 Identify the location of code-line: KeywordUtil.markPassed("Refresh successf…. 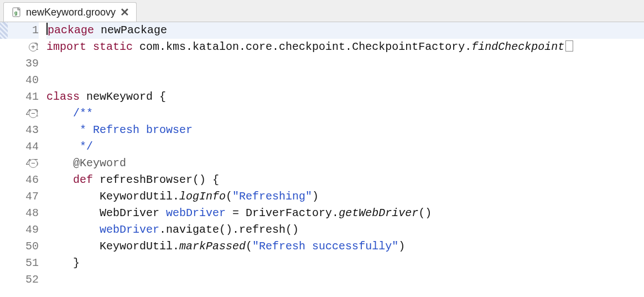
(345, 247).